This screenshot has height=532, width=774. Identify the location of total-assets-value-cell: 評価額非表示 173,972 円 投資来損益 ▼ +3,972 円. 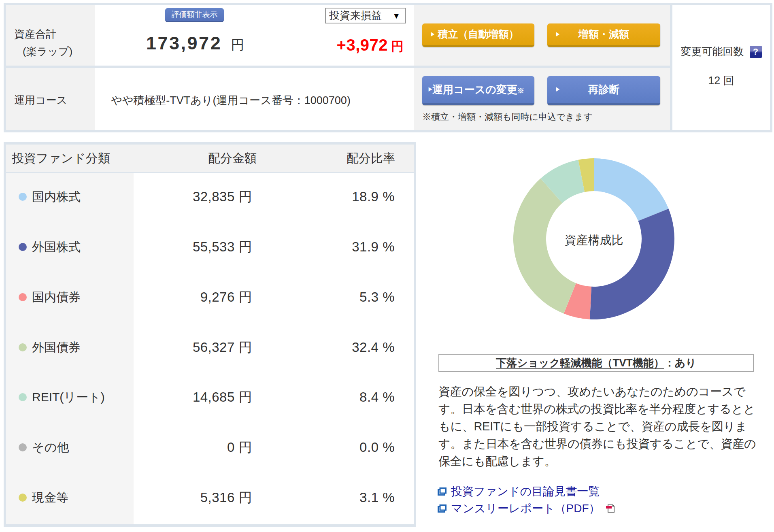
(254, 36).